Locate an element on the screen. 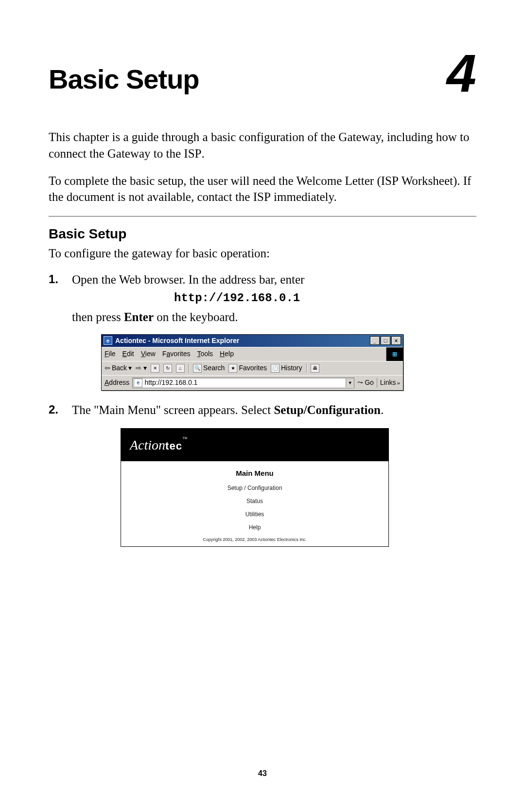 The image size is (525, 812). close-button: × is located at coordinates (396, 341).